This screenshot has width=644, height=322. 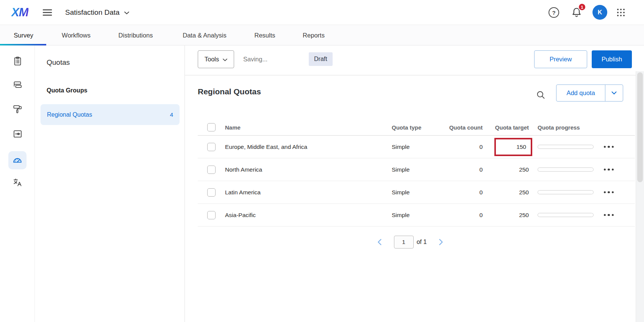 What do you see at coordinates (58, 63) in the screenshot?
I see `panel-title: Quotas` at bounding box center [58, 63].